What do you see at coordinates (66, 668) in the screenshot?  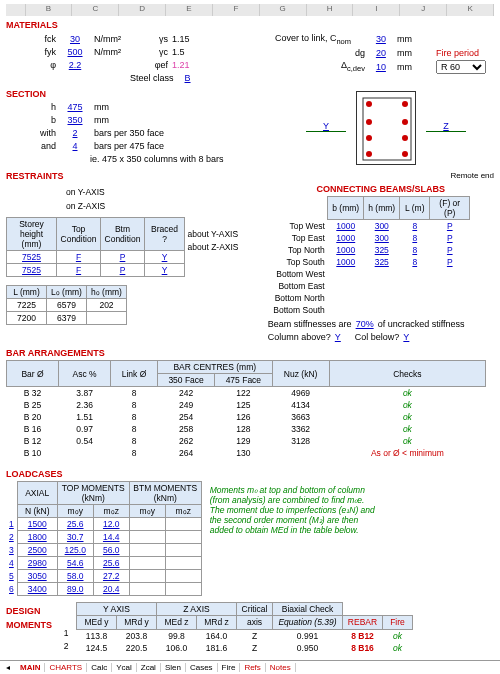 I see `tab-charts: CHARTS` at bounding box center [66, 668].